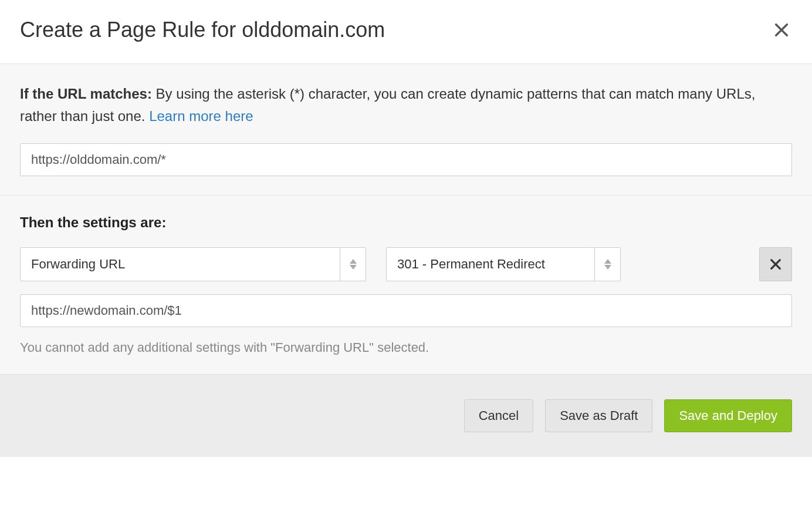 Image resolution: width=812 pixels, height=508 pixels. What do you see at coordinates (690, 264) in the screenshot?
I see `spacer` at bounding box center [690, 264].